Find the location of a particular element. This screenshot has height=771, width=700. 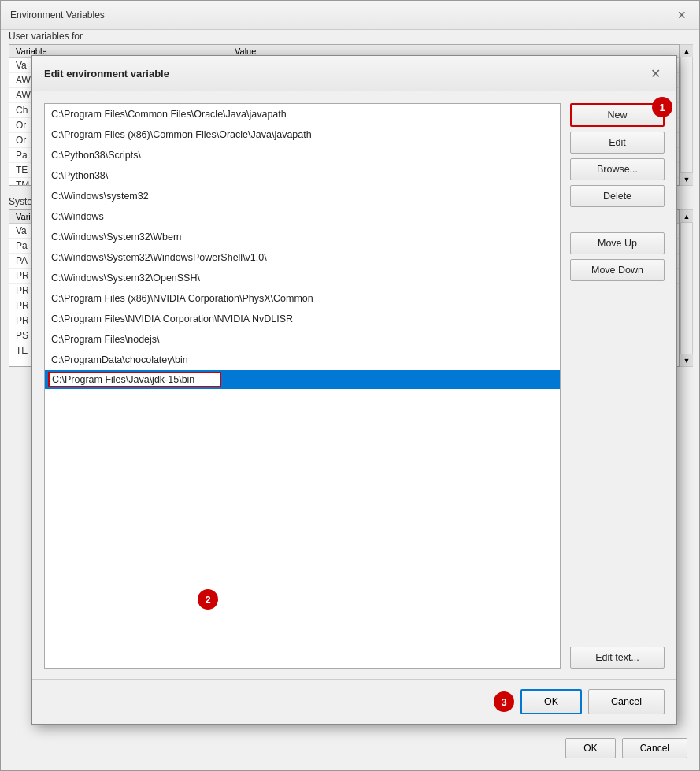

system-scrollbar: ▲ ▼ is located at coordinates (687, 288).